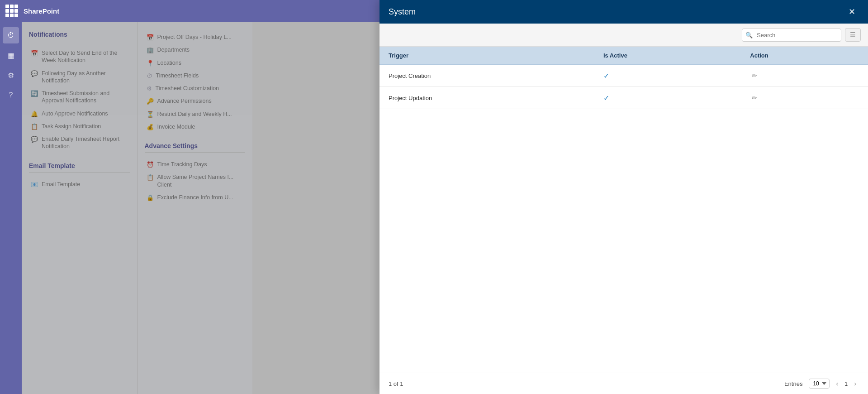  Describe the element at coordinates (793, 384) in the screenshot. I see `entries-label: Entries` at that location.